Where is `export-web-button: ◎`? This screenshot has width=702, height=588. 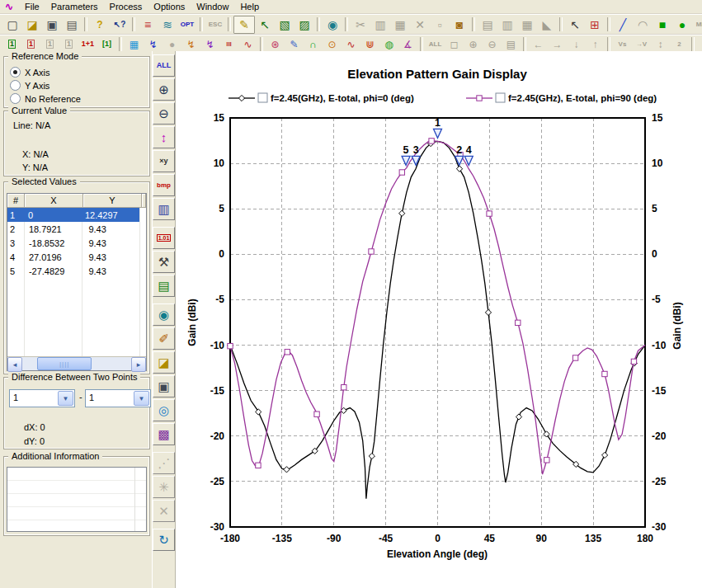
export-web-button: ◎ is located at coordinates (163, 411).